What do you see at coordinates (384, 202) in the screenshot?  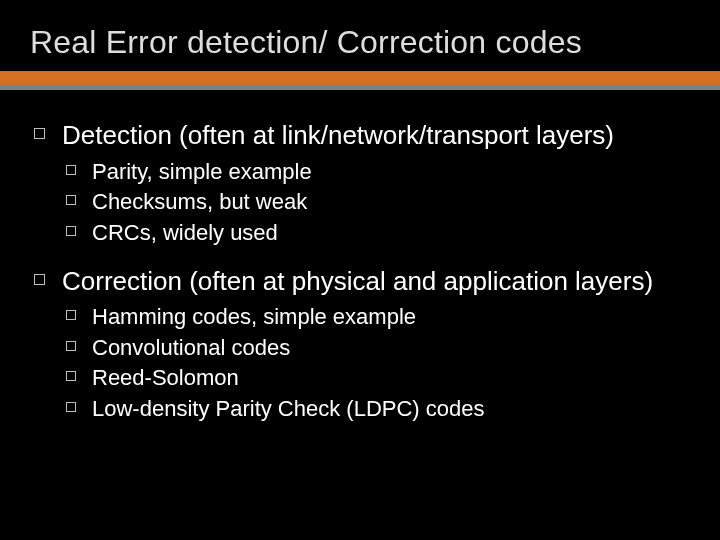 I see `list-item: Checksums, but weak` at bounding box center [384, 202].